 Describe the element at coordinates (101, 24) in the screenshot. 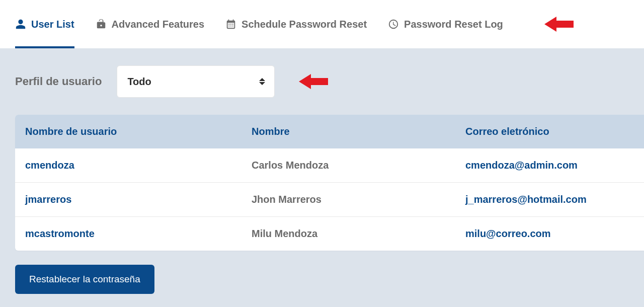

I see `lock-open-icon` at that location.